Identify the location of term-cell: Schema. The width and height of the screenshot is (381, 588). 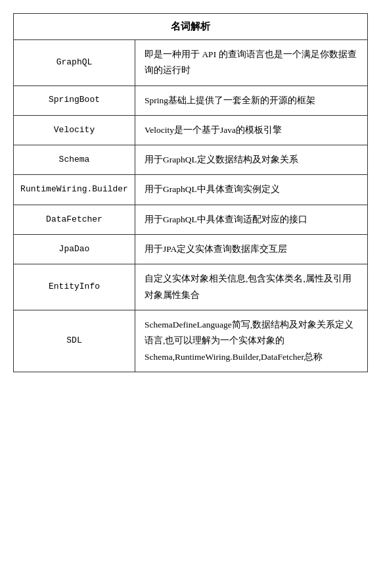
(75, 160).